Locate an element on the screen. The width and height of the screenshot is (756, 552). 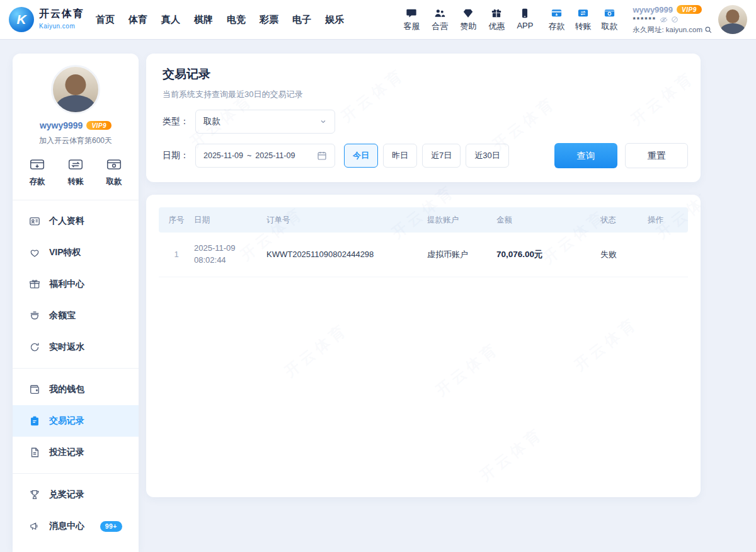
type-label: 类型： is located at coordinates (179, 122).